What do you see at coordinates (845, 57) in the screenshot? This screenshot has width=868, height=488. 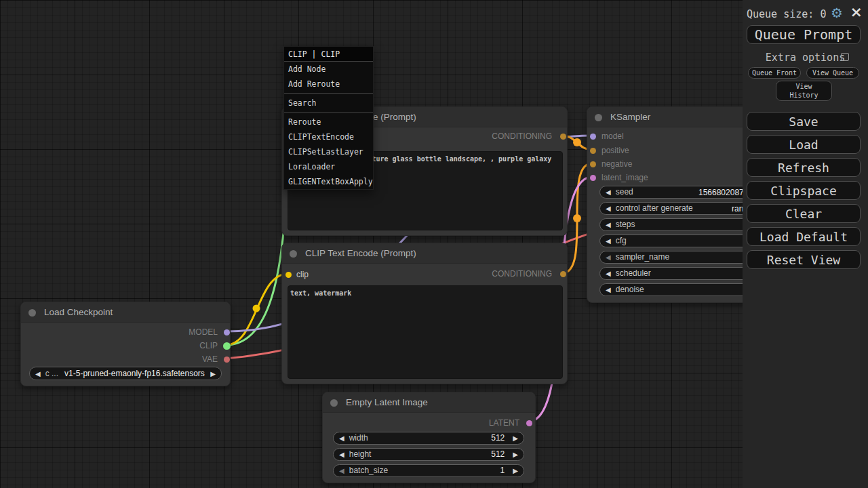 I see `extra-options-checkbox` at bounding box center [845, 57].